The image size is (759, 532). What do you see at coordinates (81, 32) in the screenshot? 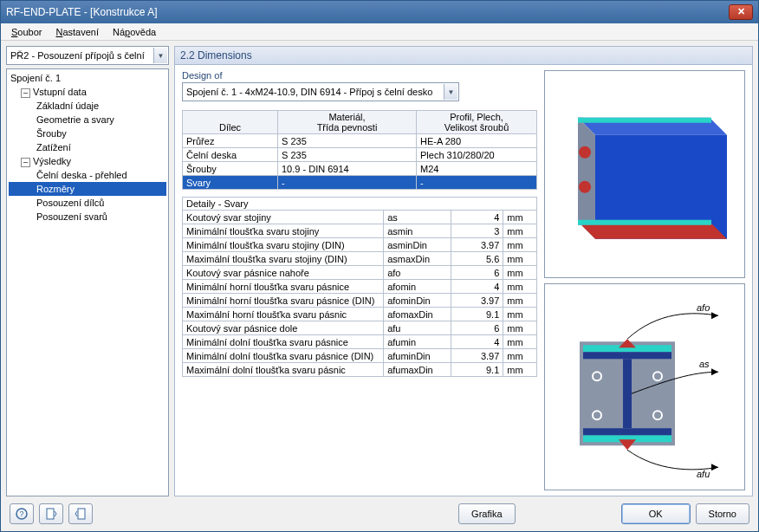
I see `menu-nast-text: astavení` at bounding box center [81, 32].